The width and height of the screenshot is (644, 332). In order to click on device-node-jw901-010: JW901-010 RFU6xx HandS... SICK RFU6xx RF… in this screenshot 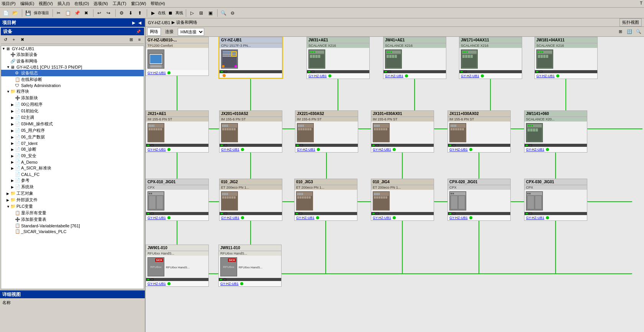, I will do `click(177, 266)`.